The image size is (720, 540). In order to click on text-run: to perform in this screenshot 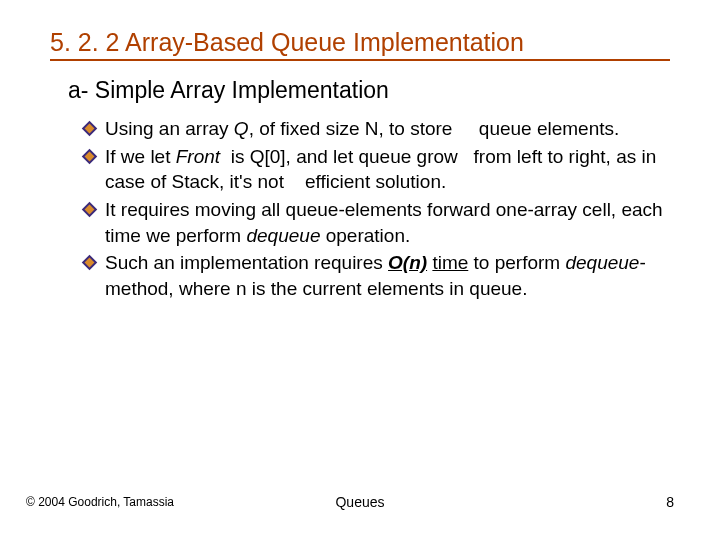, I will do `click(516, 262)`.